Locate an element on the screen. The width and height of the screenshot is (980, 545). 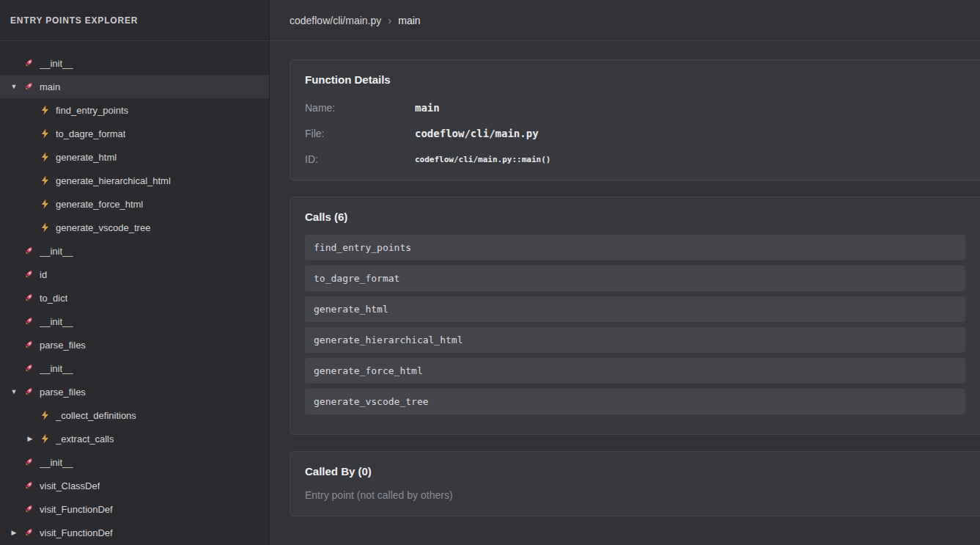
tree-item-id: id is located at coordinates (135, 274).